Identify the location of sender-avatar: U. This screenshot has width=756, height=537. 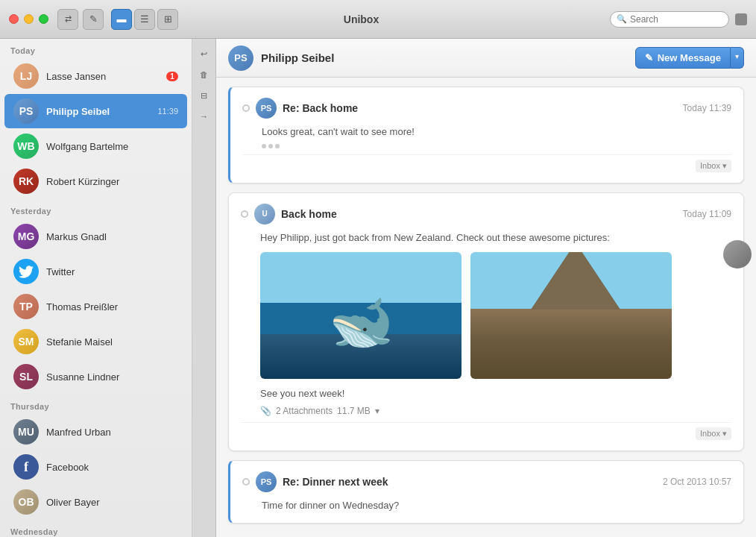
(265, 214).